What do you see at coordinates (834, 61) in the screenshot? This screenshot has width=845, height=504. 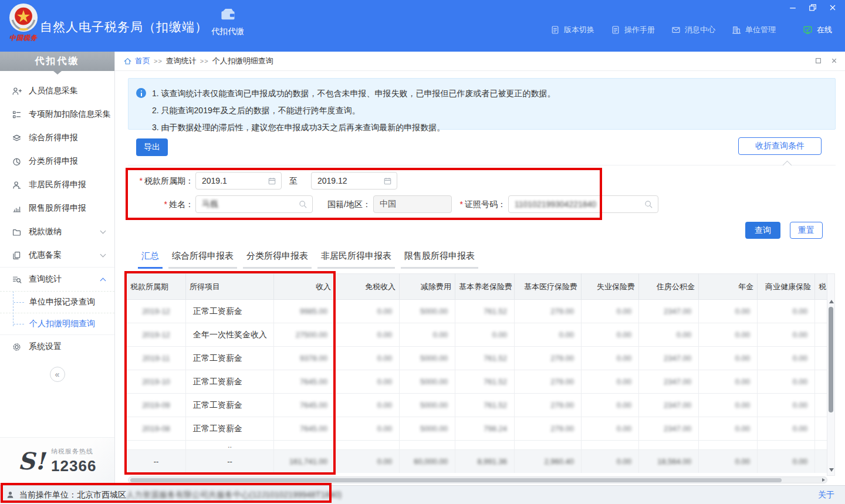 I see `panel-close-icon` at bounding box center [834, 61].